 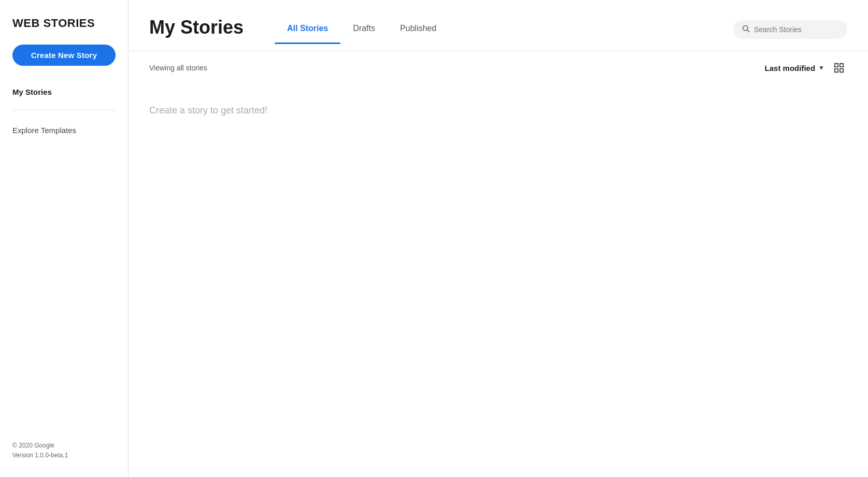 What do you see at coordinates (806, 68) in the screenshot?
I see `toolbar-right: Last modified ▼` at bounding box center [806, 68].